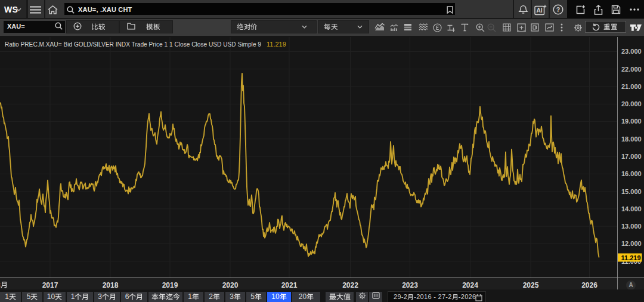  Describe the element at coordinates (631, 209) in the screenshot. I see `svg-text: 14.000` at that location.